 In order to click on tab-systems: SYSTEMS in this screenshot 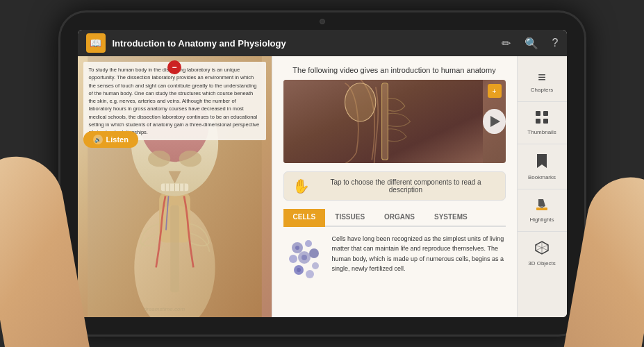, I will do `click(451, 218)`.